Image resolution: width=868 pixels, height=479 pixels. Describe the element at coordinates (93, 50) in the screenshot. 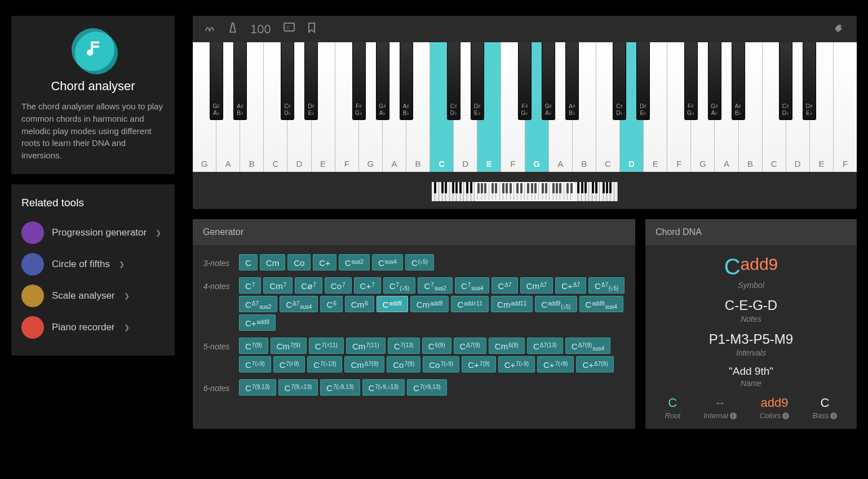

I see `chord-analyser-icon` at that location.